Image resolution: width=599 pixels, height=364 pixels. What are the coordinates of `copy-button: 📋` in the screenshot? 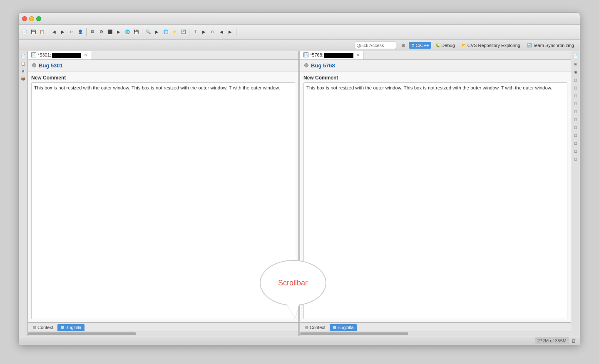 It's located at (42, 32).